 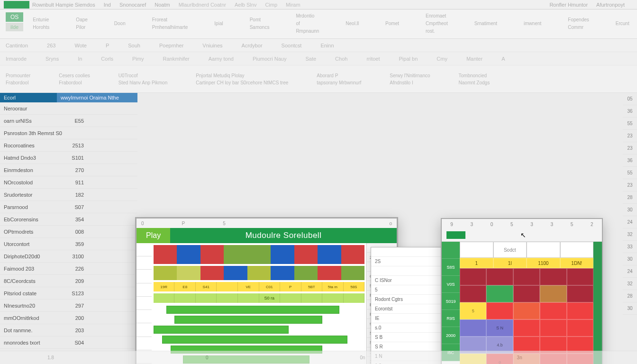 What do you see at coordinates (69, 109) in the screenshot?
I see `data-row: Nerooraur` at bounding box center [69, 109].